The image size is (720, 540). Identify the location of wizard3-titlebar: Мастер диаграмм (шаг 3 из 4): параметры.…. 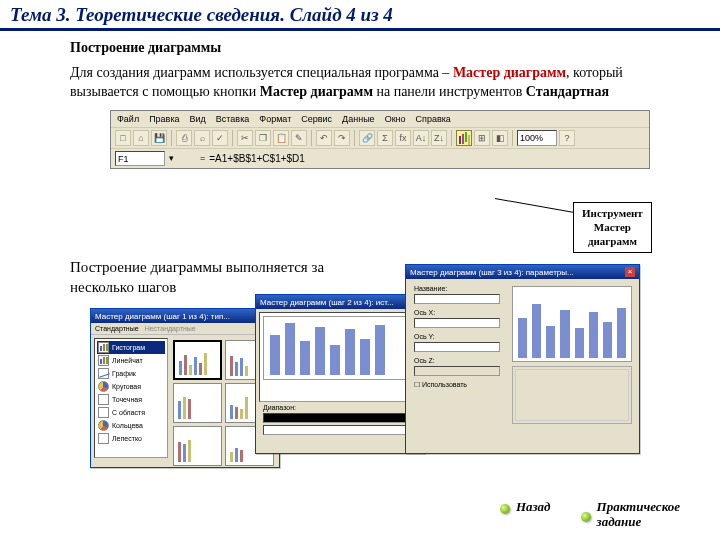
(522, 272).